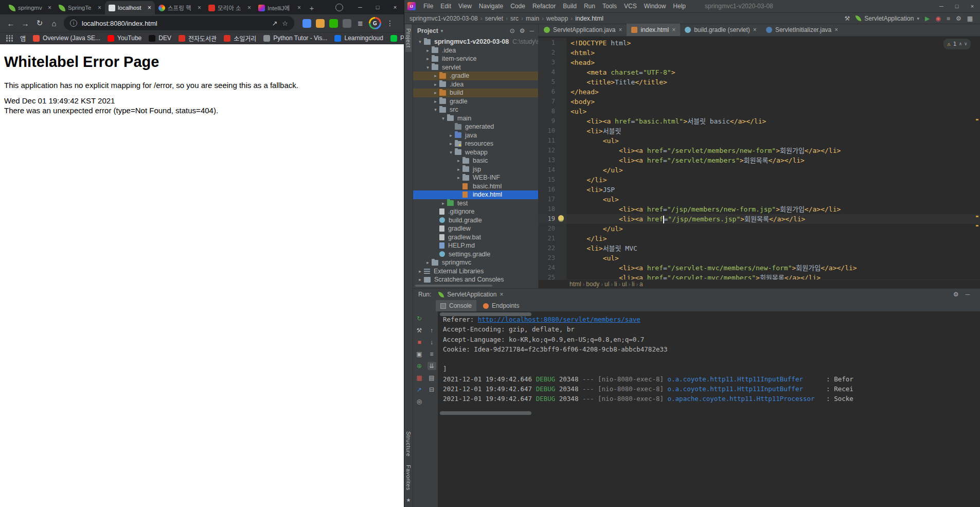 The width and height of the screenshot is (980, 507). What do you see at coordinates (280, 8) in the screenshot?
I see `browser-tab: IntelliJ에×` at bounding box center [280, 8].